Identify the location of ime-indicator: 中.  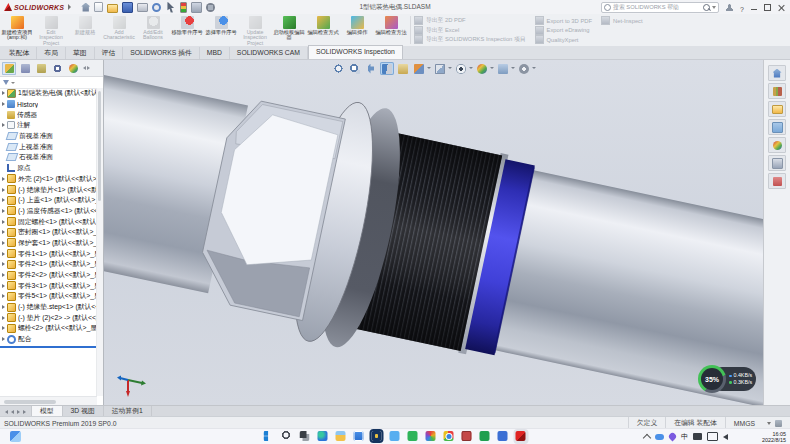
(684, 437).